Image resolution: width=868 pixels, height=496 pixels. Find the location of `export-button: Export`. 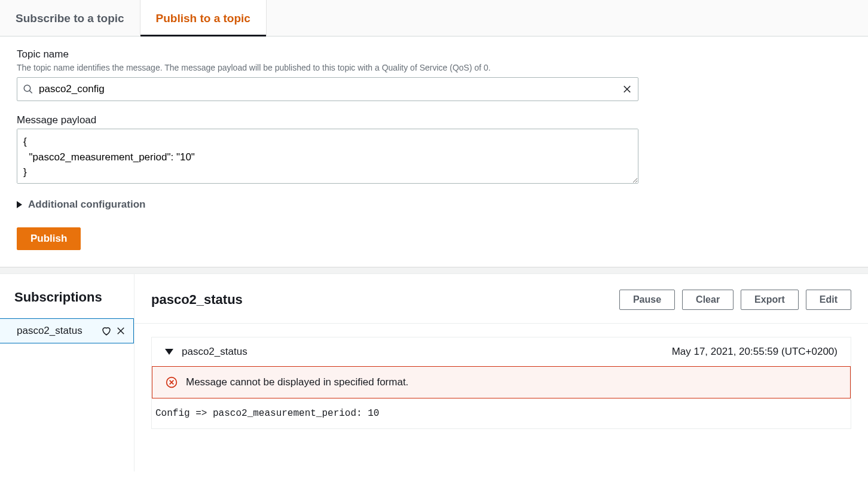

export-button: Export is located at coordinates (770, 300).